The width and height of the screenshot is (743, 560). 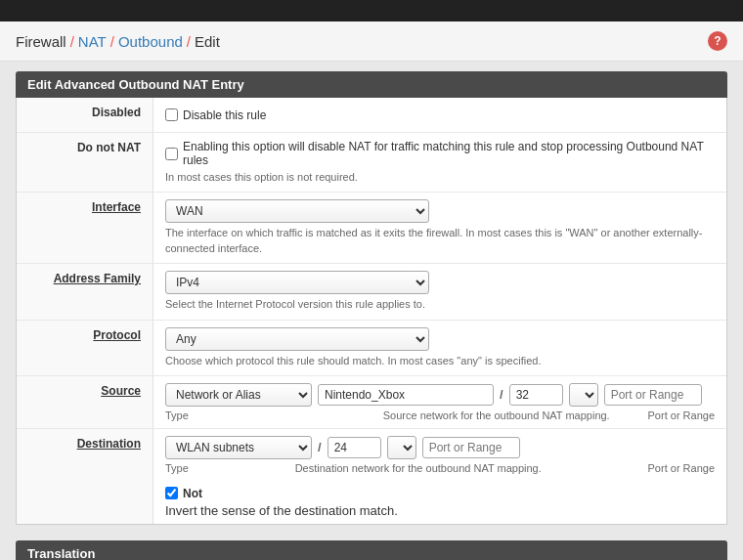 I want to click on breadcrumb: Firewall / NAT / Outbound / Edit, so click(x=117, y=41).